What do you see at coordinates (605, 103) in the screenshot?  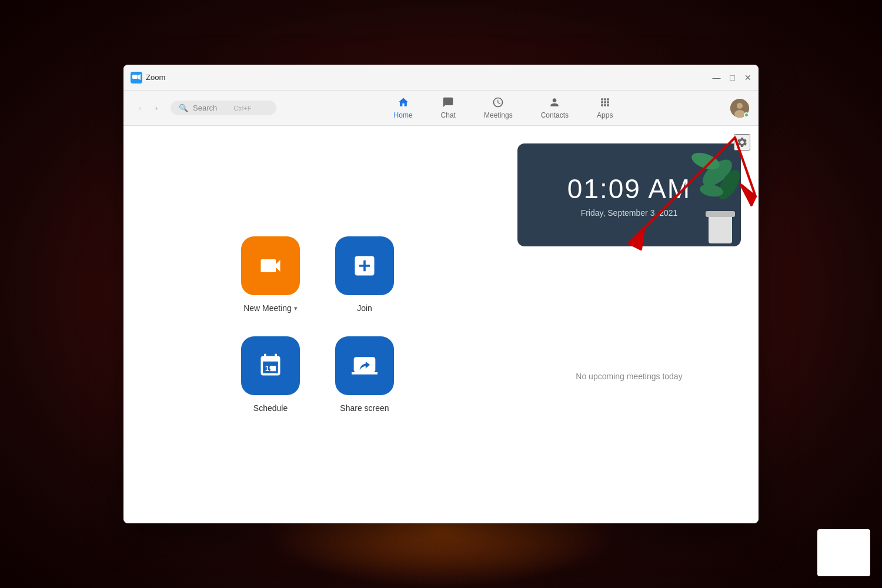 I see `apps-icon` at bounding box center [605, 103].